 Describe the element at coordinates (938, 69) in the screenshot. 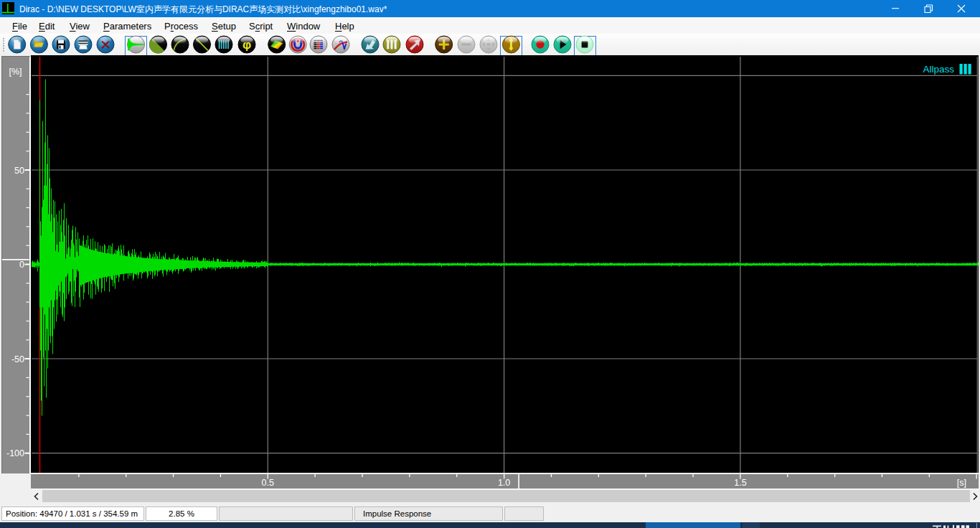

I see `svg-text: Allpass` at that location.